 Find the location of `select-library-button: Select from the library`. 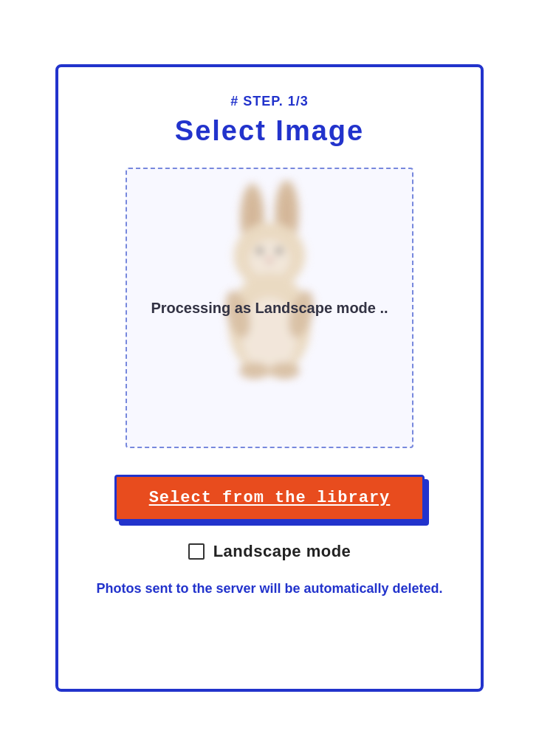

select-library-button: Select from the library is located at coordinates (270, 498).